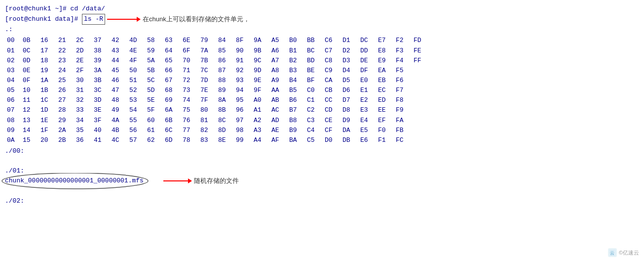  Describe the element at coordinates (103, 81) in the screenshot. I see `hex-cell: 3B` at that location.